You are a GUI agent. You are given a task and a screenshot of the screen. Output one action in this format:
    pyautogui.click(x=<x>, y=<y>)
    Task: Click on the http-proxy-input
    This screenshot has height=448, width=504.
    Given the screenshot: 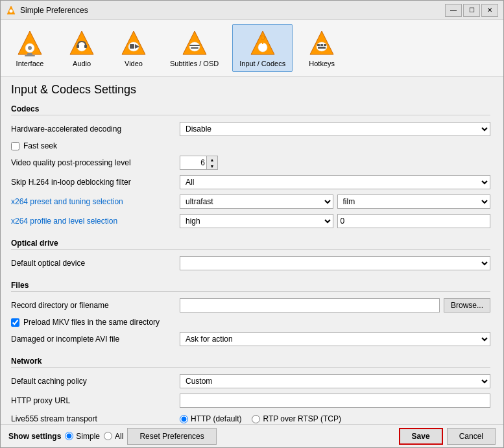 What is the action you would take?
    pyautogui.click(x=335, y=401)
    